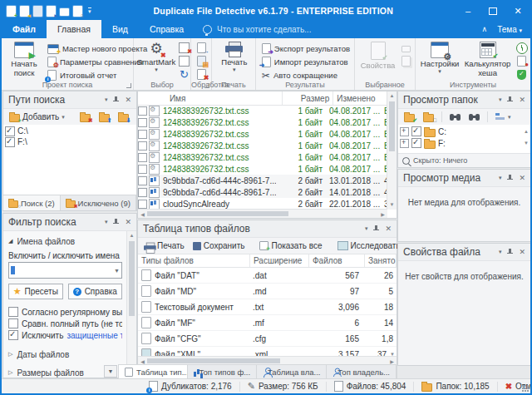 Image resolution: width=532 pixels, height=395 pixels. What do you see at coordinates (38, 12) in the screenshot?
I see `save-icon` at bounding box center [38, 12].